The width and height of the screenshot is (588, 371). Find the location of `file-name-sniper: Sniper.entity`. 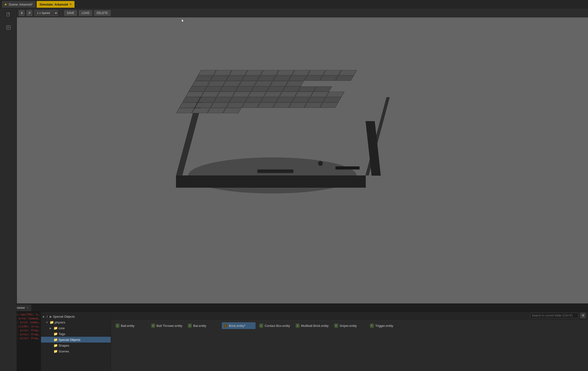

file-name-sniper: Sniper.entity is located at coordinates (348, 326).